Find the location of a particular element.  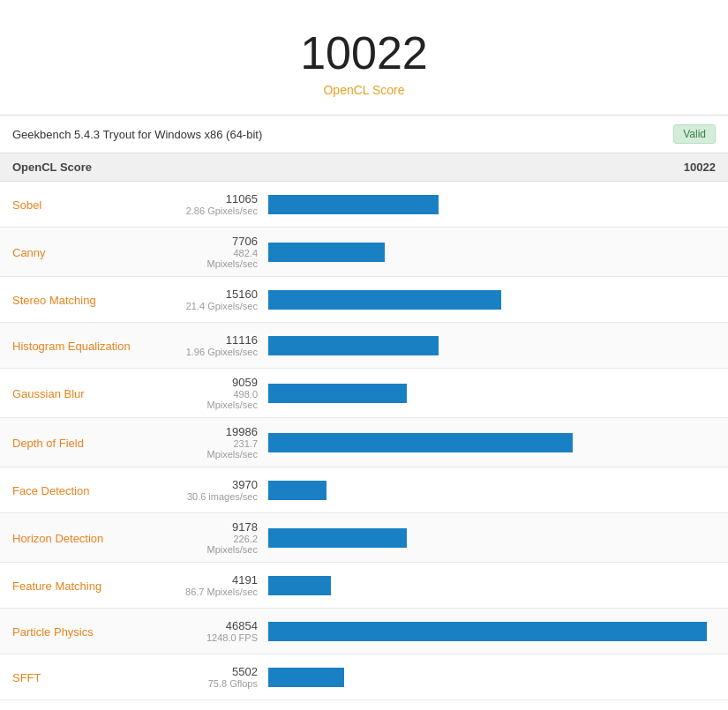

bench-scores: 46854 1248.0 FPS is located at coordinates (224, 632).